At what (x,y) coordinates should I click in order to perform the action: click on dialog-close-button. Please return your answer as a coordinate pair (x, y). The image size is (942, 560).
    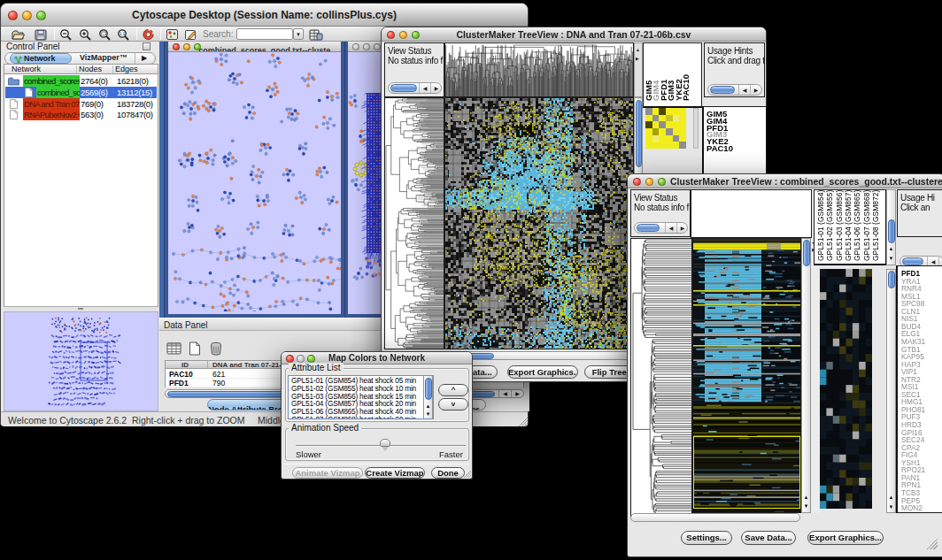
    Looking at the image, I should click on (290, 359).